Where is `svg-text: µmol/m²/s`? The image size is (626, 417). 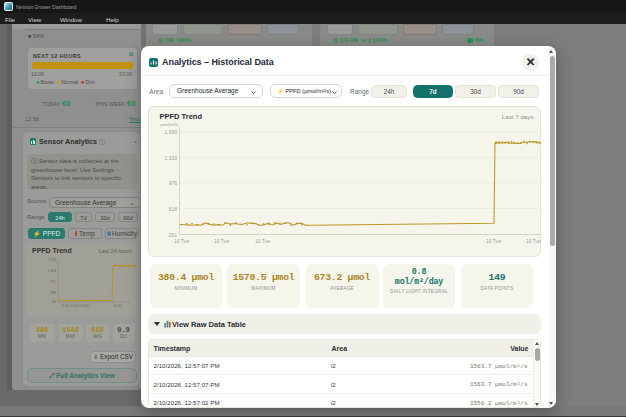 svg-text: µmol/m²/s is located at coordinates (169, 124).